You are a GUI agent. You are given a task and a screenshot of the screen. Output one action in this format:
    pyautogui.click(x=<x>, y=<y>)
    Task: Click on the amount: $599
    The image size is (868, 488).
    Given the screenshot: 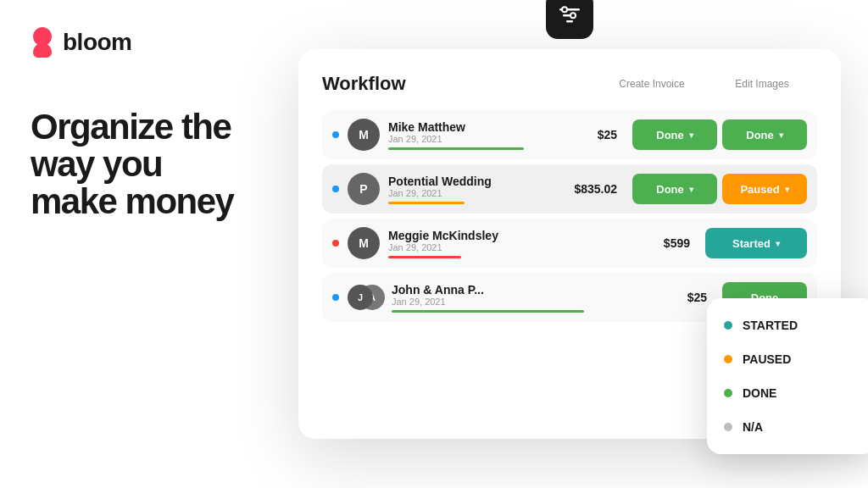 What is the action you would take?
    pyautogui.click(x=665, y=243)
    